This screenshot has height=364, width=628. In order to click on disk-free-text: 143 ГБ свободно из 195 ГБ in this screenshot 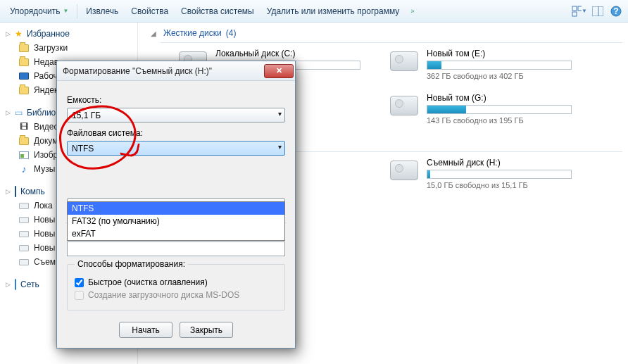, I will do `click(499, 120)`.